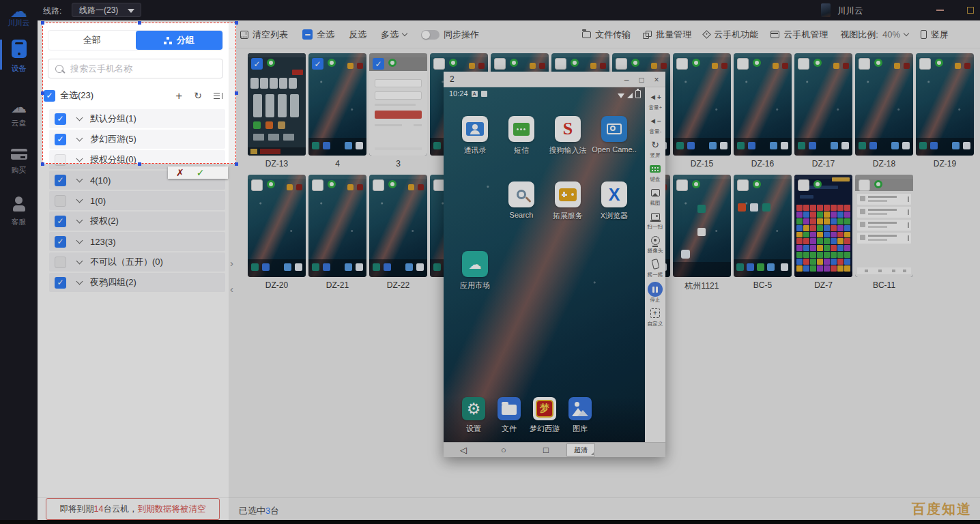 The width and height of the screenshot is (980, 524). What do you see at coordinates (655, 267) in the screenshot?
I see `tool-shake: 摇一摇` at bounding box center [655, 267].